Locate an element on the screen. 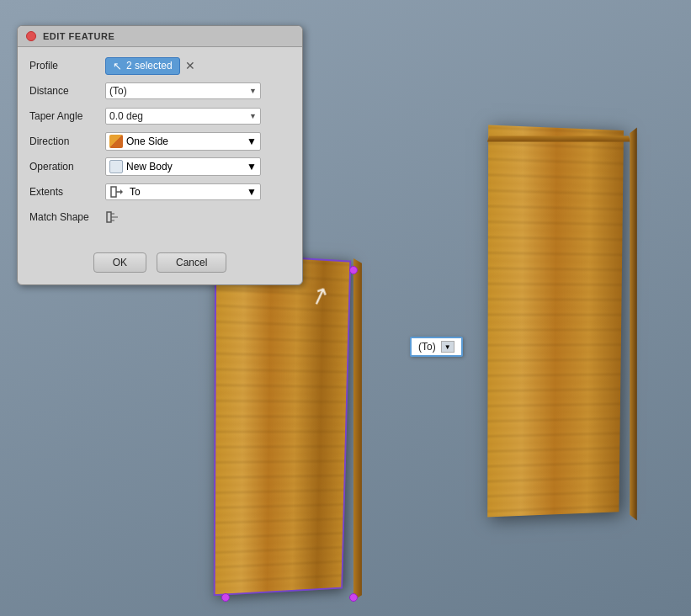  right-wood-panel is located at coordinates (555, 321).